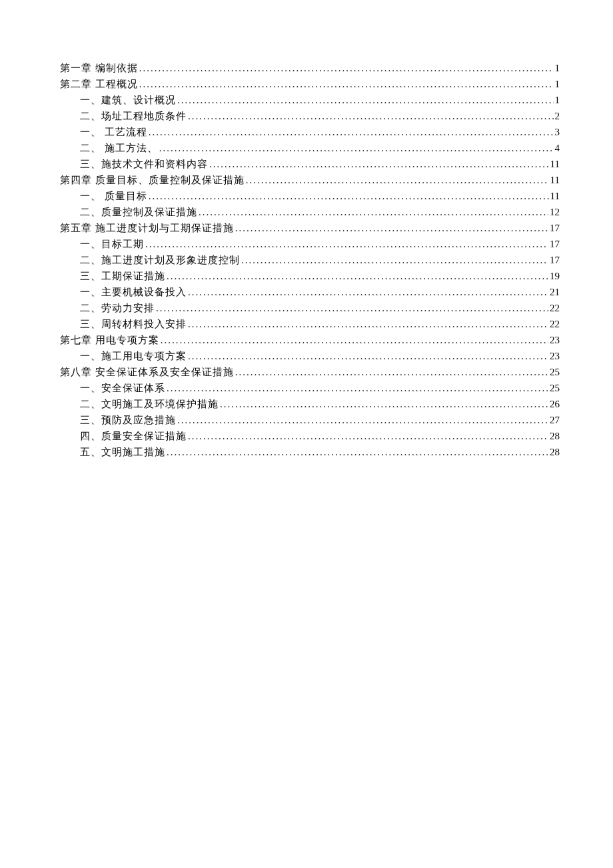 The width and height of the screenshot is (613, 868). What do you see at coordinates (123, 276) in the screenshot?
I see `toc-entry-title: 三、工期保证措施` at bounding box center [123, 276].